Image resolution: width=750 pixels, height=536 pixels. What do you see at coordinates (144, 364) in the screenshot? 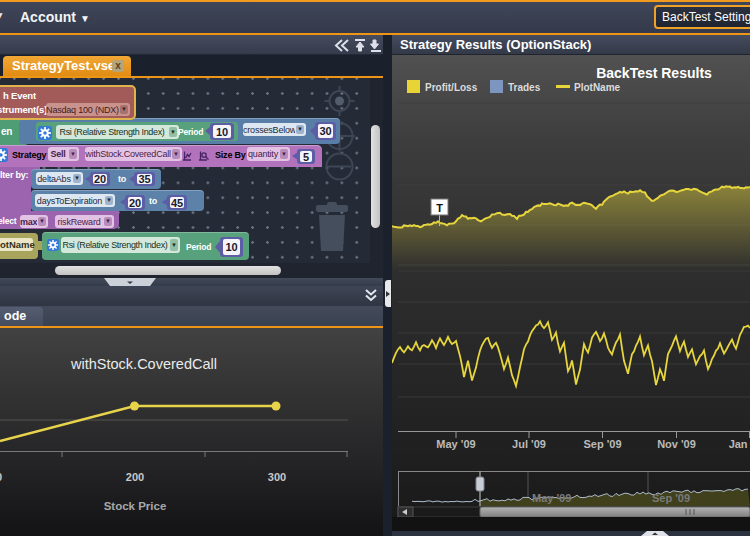
I see `svg-text: withStock.CoveredCall` at bounding box center [144, 364].